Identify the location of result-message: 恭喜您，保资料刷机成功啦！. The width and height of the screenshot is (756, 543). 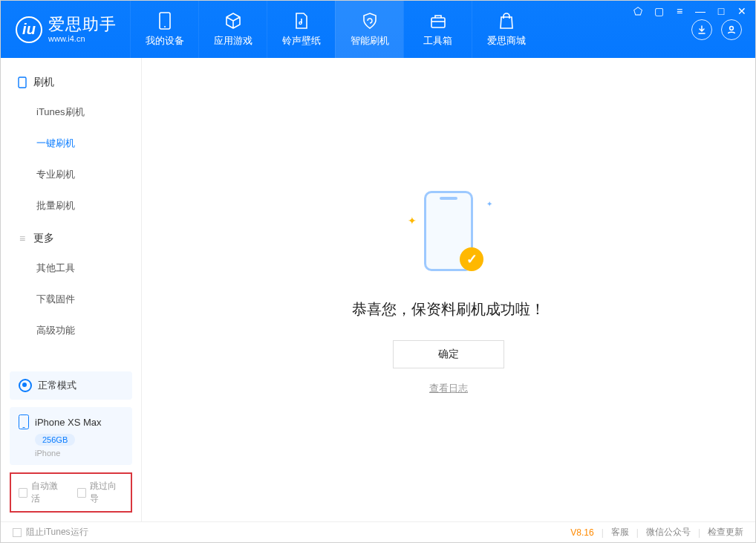
(449, 309).